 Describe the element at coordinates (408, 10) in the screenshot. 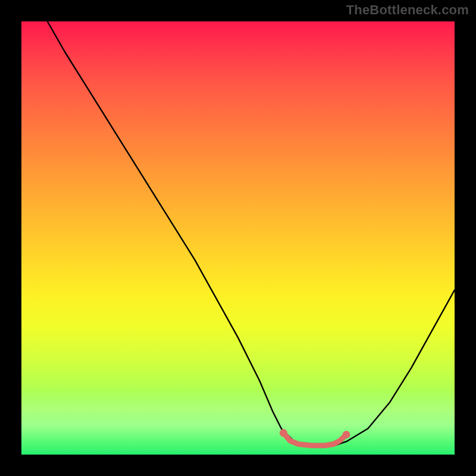

I see `watermark-text: TheBottleneck.com` at that location.